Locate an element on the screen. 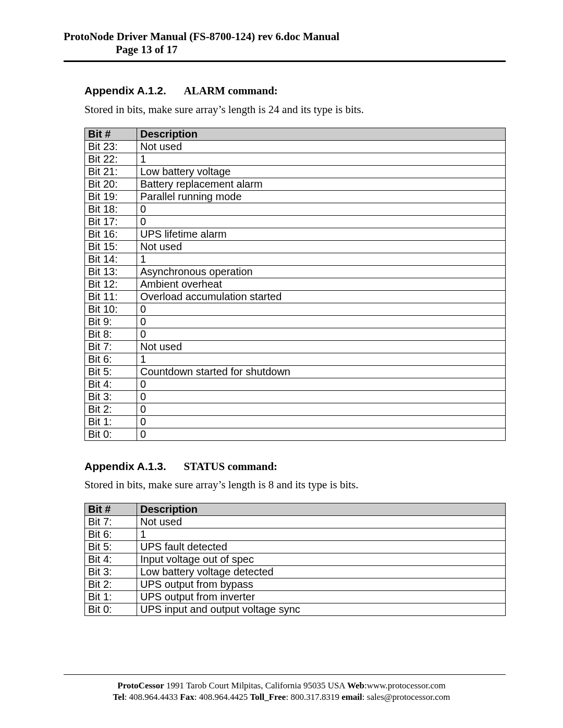  footer-tel: : 408.964.4433 is located at coordinates (152, 697).